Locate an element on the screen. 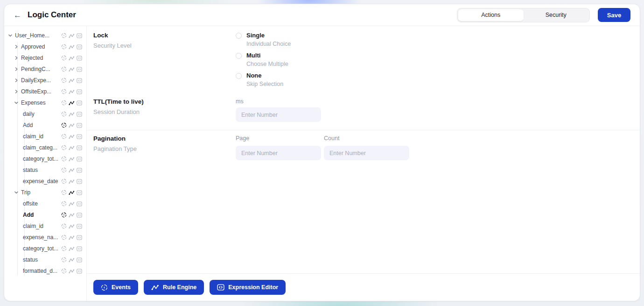 The image size is (644, 306). tree-item: daily is located at coordinates (45, 114).